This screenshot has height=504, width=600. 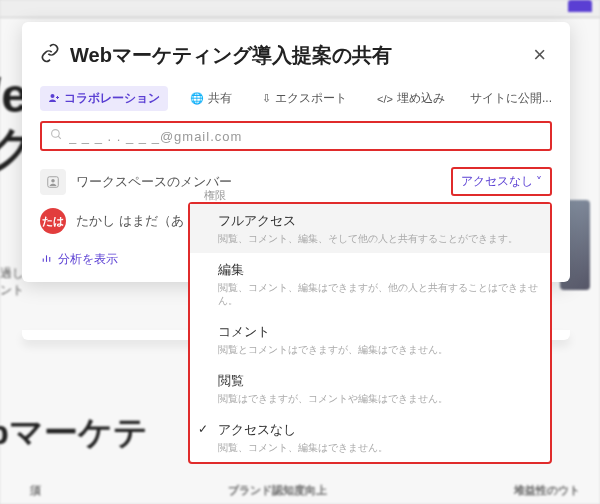 I want to click on person-plus-icon, so click(x=54, y=99).